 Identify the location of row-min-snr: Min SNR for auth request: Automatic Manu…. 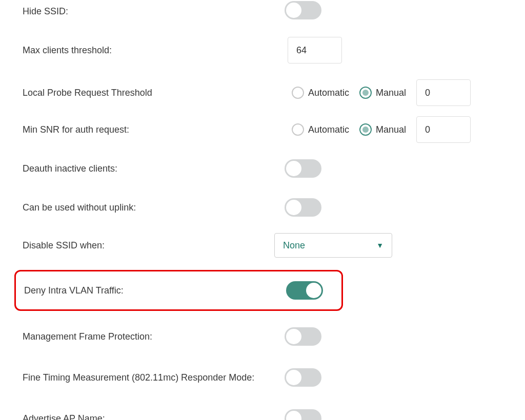
(262, 130).